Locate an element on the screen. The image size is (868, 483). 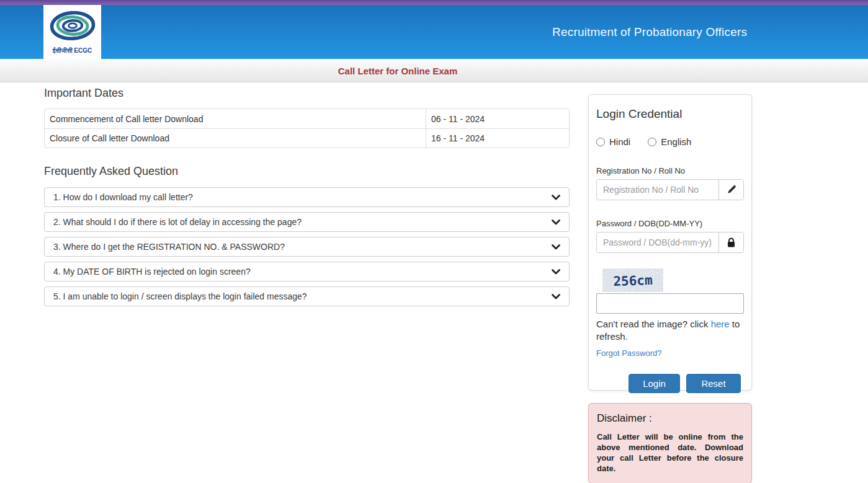
registration-input is located at coordinates (658, 190).